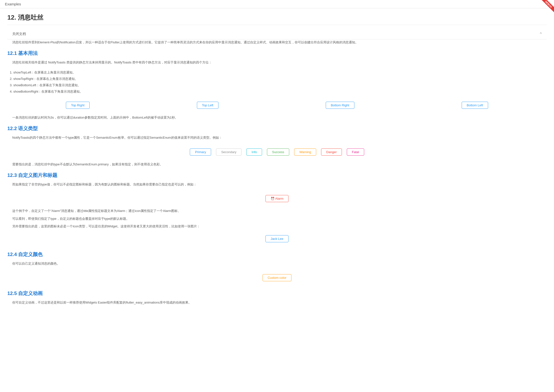 This screenshot has width=554, height=392. What do you see at coordinates (19, 34) in the screenshot?
I see `doc-close-label: 关闭文档` at bounding box center [19, 34].